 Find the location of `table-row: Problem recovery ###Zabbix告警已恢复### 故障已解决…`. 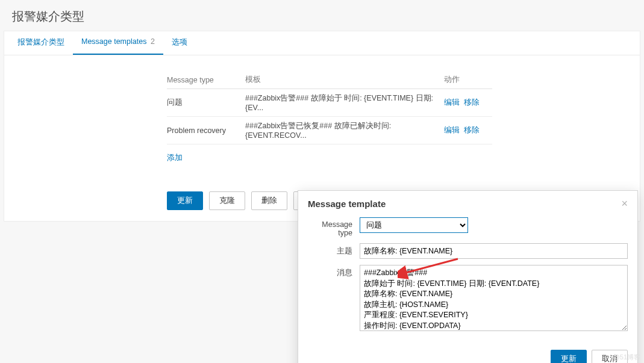

table-row: Problem recovery ###Zabbix告警已恢复### 故障已解决… is located at coordinates (330, 131).